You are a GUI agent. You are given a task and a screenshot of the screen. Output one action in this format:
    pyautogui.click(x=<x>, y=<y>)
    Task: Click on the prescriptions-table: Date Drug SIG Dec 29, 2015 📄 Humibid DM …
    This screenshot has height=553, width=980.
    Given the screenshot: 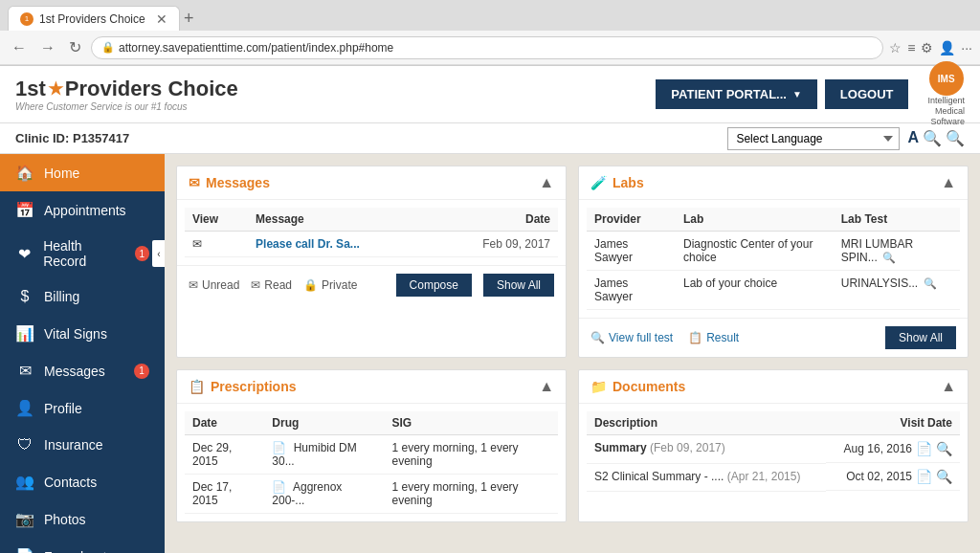 What is the action you would take?
    pyautogui.click(x=371, y=463)
    